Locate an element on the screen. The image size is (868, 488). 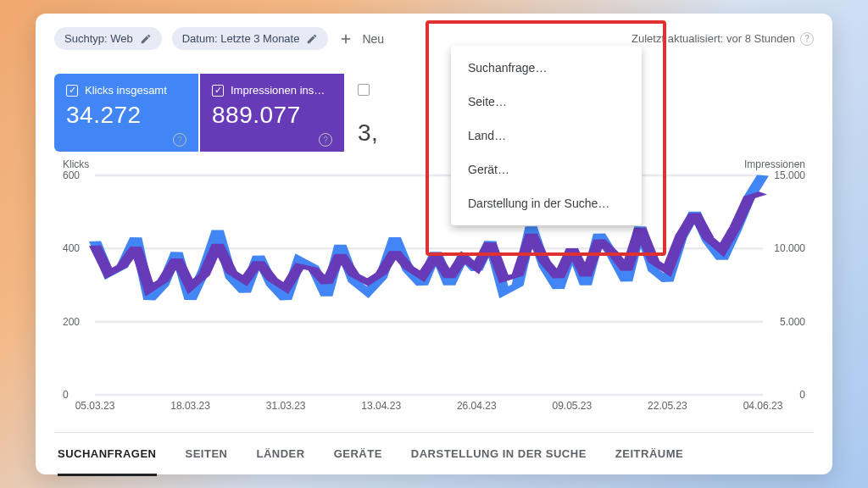
last-updated: Zuletzt aktualisiert: vor 8 Stunden ? is located at coordinates (722, 39).